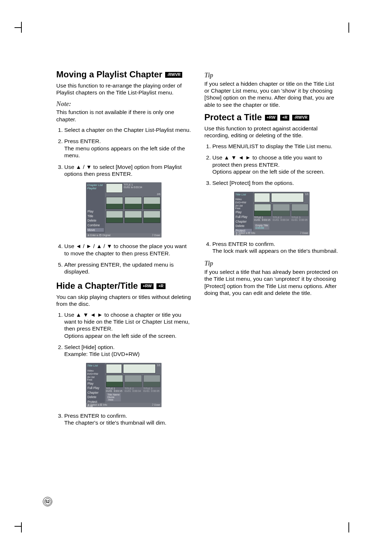  Describe the element at coordinates (276, 146) in the screenshot. I see `list-item: Press MENU/LIST to display the Title Lis…` at that location.